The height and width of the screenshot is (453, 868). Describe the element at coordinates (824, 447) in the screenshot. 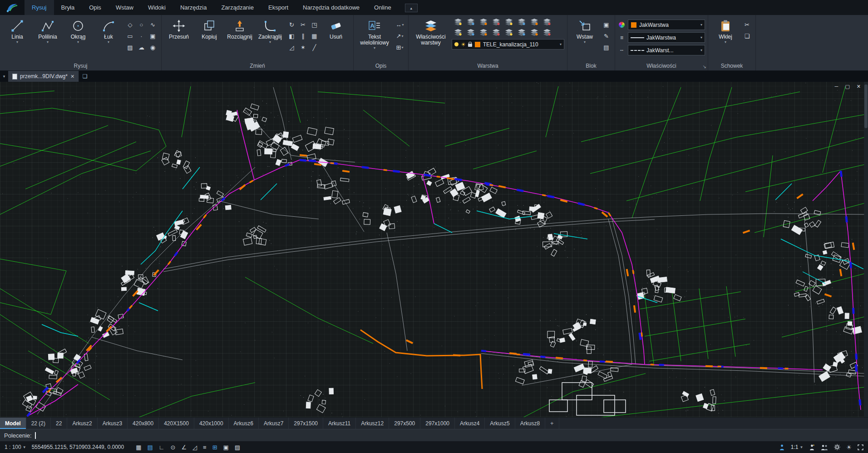

I see `collaboration-icon` at that location.